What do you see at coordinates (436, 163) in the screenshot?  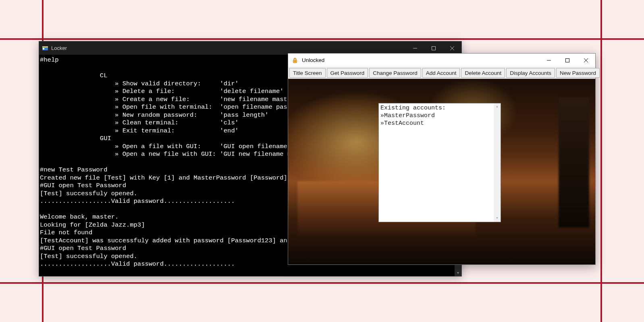 I see `accounts-list: Existing accounts: »MasterPassword »Test…` at bounding box center [436, 163].